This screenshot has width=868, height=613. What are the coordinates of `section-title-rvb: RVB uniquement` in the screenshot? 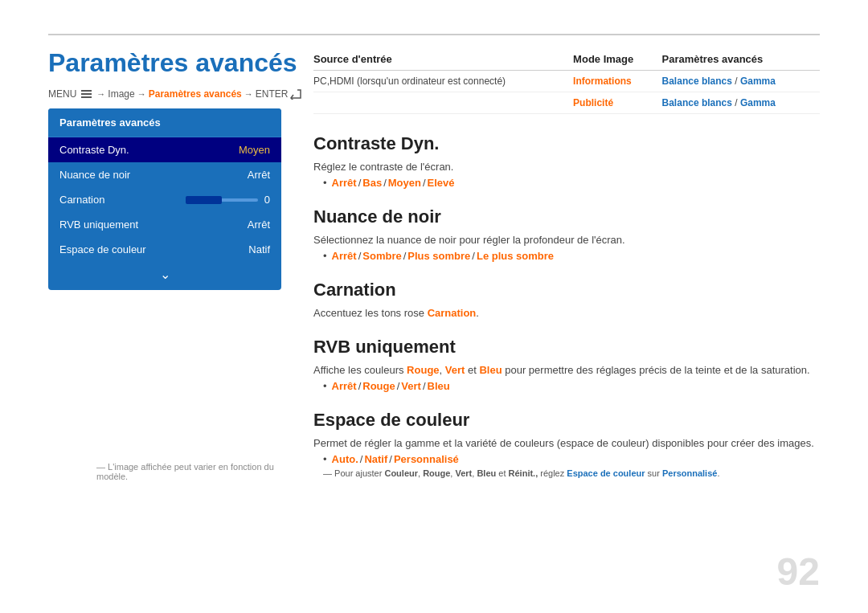 It's located at (567, 347).